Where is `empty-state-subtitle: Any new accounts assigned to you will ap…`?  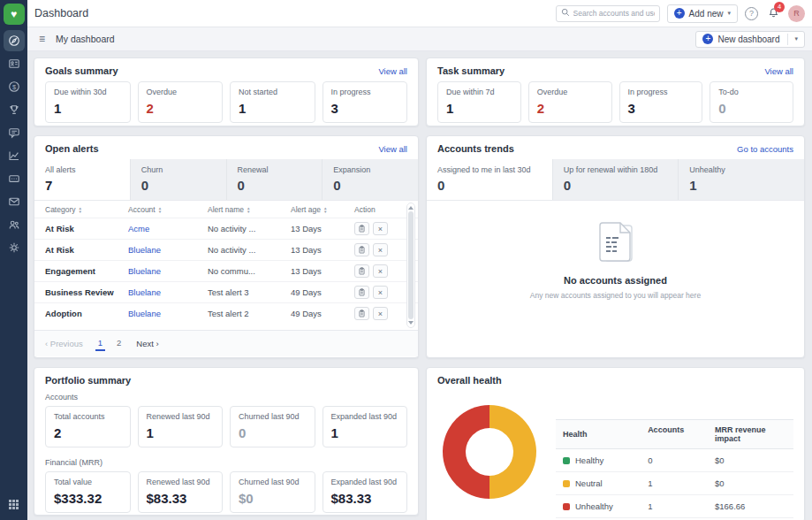 empty-state-subtitle: Any new accounts assigned to you will ap… is located at coordinates (615, 295).